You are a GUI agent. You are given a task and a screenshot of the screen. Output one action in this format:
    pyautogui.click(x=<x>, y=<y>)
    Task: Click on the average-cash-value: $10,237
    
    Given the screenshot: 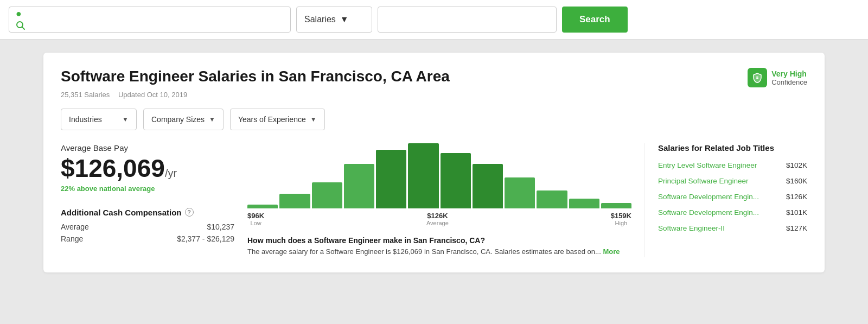 What is the action you would take?
    pyautogui.click(x=220, y=227)
    